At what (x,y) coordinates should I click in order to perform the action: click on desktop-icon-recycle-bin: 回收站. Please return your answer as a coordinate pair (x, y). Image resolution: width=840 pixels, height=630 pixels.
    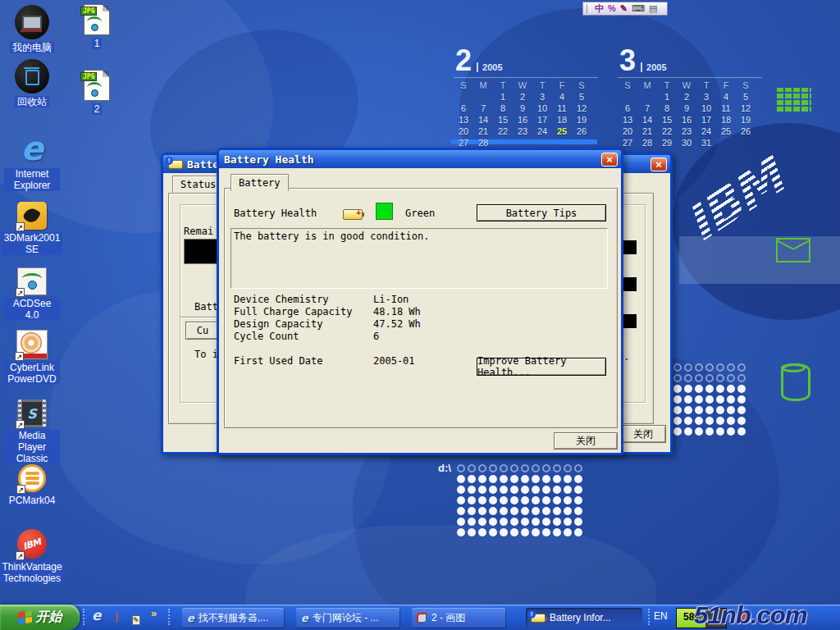
    Looking at the image, I should click on (32, 84).